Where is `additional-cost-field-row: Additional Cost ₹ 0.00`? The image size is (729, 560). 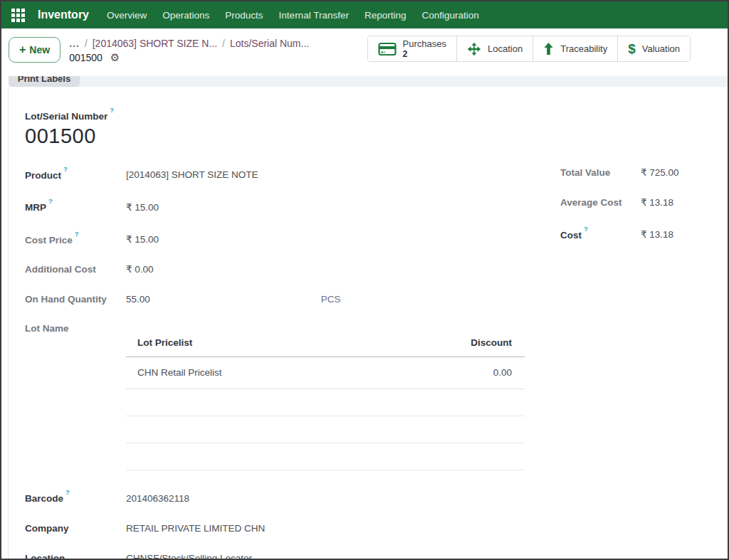 additional-cost-field-row: Additional Cost ₹ 0.00 is located at coordinates (283, 270).